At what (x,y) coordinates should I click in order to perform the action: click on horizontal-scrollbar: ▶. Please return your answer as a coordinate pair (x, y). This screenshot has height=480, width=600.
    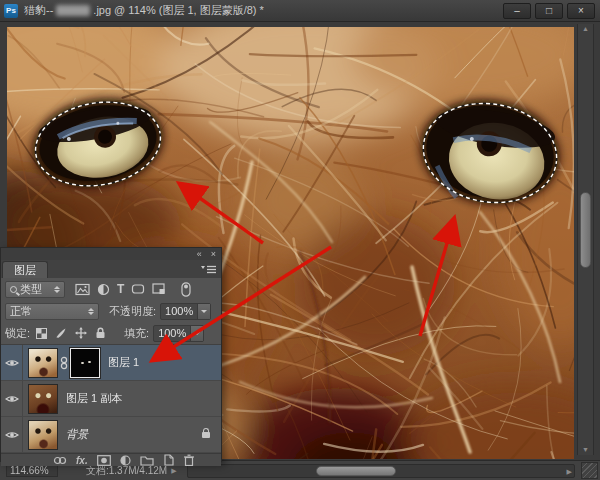
    Looking at the image, I should click on (381, 471).